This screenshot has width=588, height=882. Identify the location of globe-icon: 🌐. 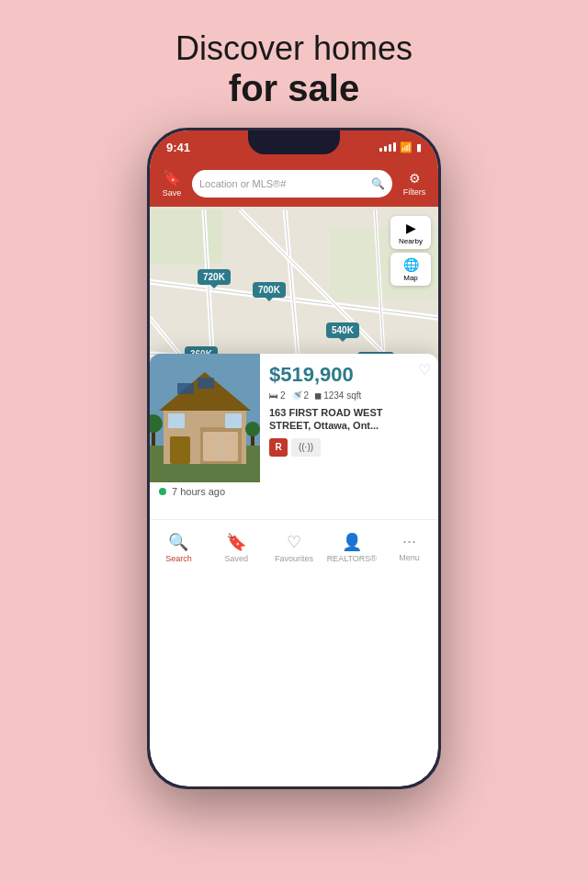
(412, 265).